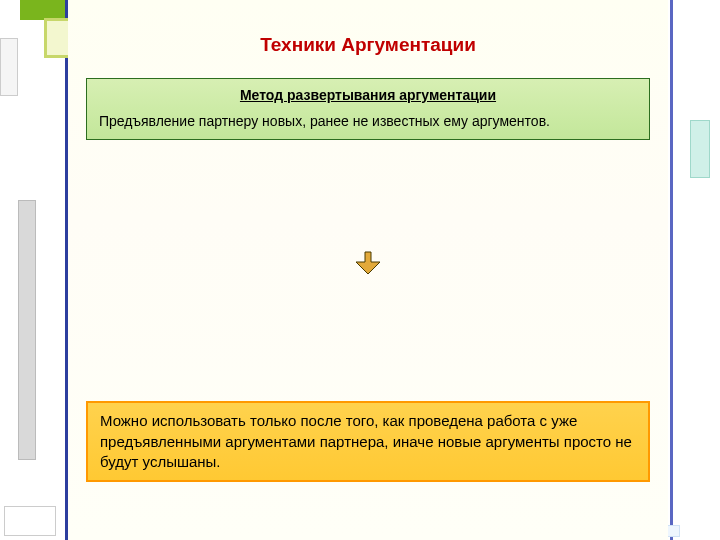  I want to click on slide-title: Техники Аргументации, so click(368, 45).